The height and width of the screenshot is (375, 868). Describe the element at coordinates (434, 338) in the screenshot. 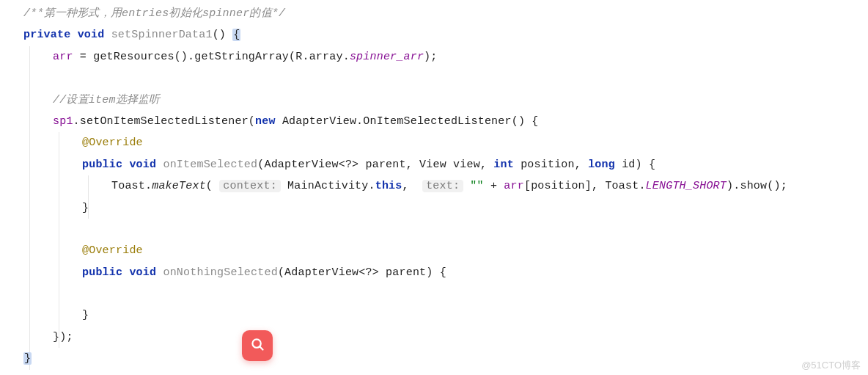

I see `code-line: });` at that location.